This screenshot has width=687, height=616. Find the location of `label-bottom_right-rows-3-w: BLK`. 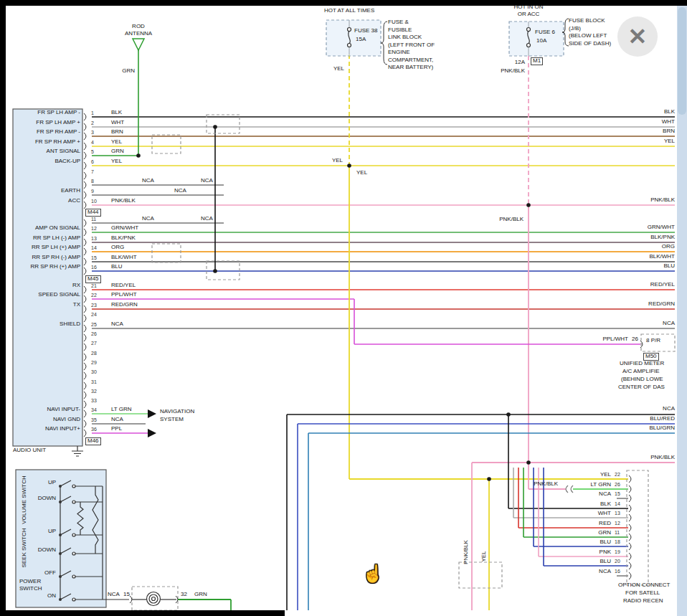

label-bottom_right-rows-3-w: BLK is located at coordinates (605, 505).